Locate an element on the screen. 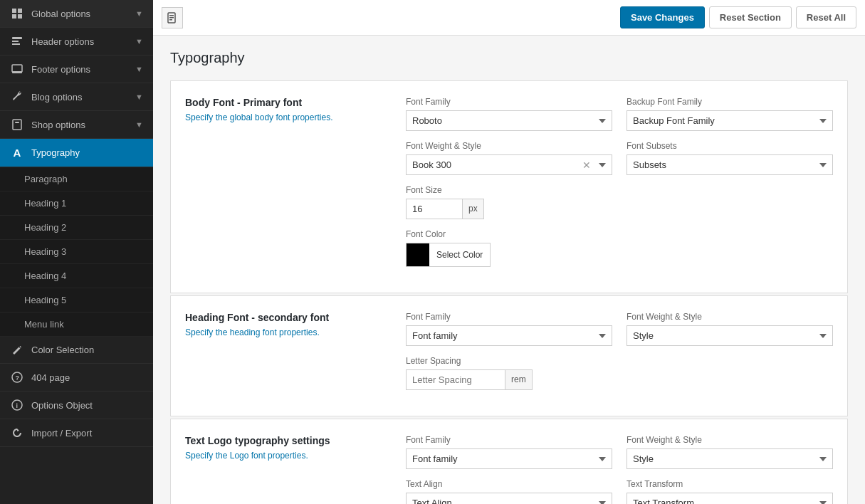  logo-weight-label: Font Weight & Style is located at coordinates (730, 440).